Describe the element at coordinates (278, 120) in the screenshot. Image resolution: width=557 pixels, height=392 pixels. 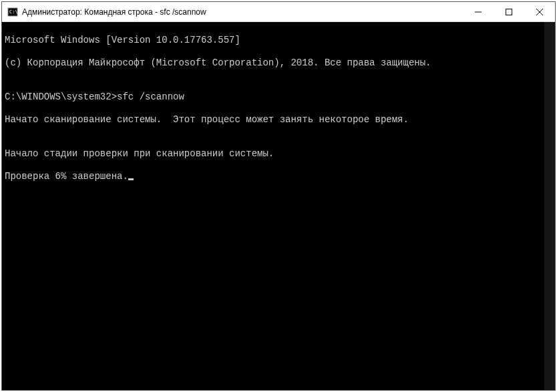
I see `console-line: Начато сканирование системы. Этот процес…` at that location.